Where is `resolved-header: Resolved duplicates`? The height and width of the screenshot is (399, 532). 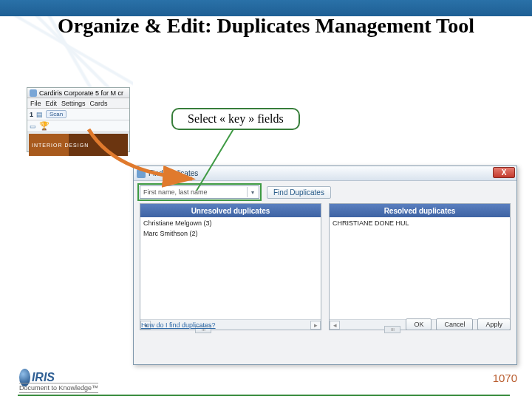
resolved-header: Resolved duplicates is located at coordinates (420, 211).